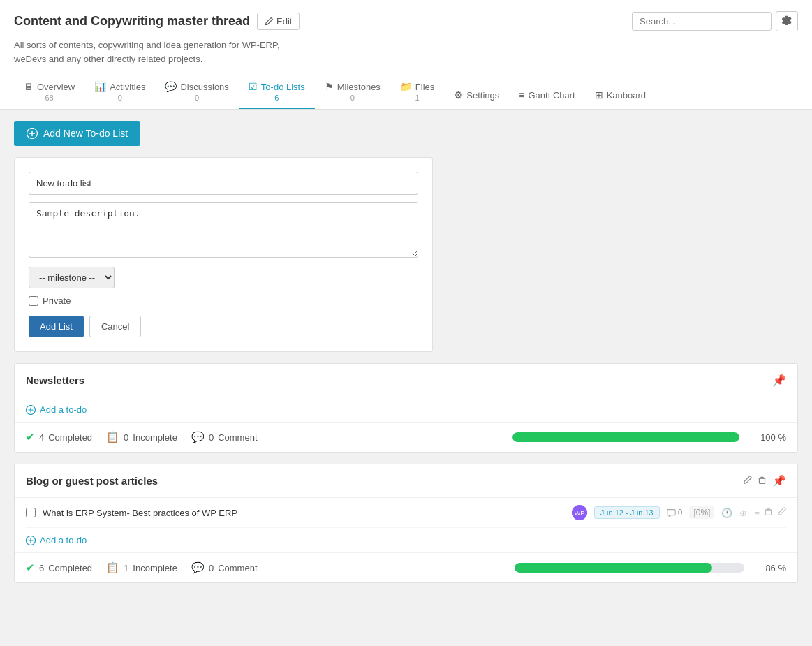 The image size is (812, 646). What do you see at coordinates (776, 568) in the screenshot?
I see `blog-progress-pct: 86 %` at bounding box center [776, 568].